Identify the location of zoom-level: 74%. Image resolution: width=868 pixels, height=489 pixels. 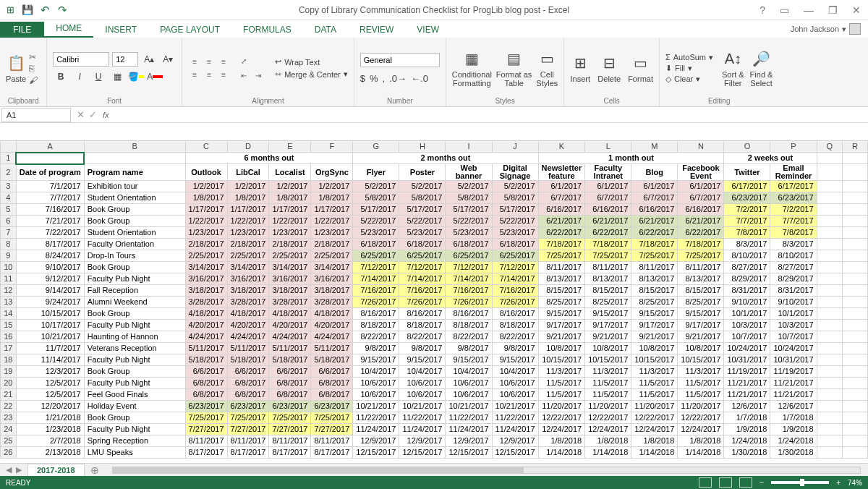
(855, 483).